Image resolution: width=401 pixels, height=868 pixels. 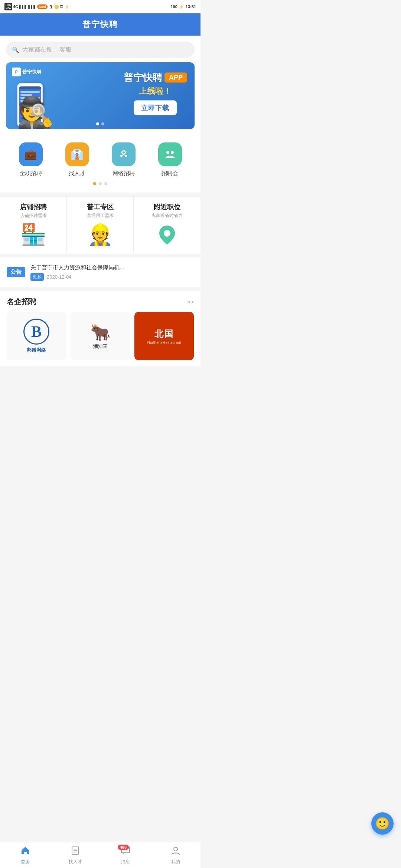 I want to click on time-display: 13:51, so click(x=191, y=7).